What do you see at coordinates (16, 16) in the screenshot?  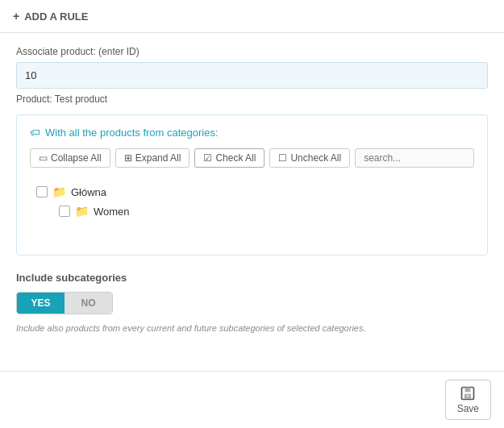 I see `plus-icon: +` at bounding box center [16, 16].